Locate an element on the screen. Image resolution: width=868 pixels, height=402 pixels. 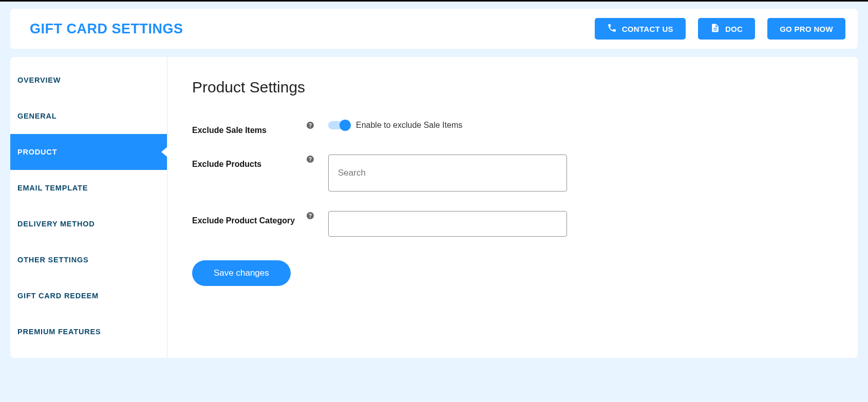
sidebar-item-label: DELIVERY METHOD is located at coordinates (56, 224).